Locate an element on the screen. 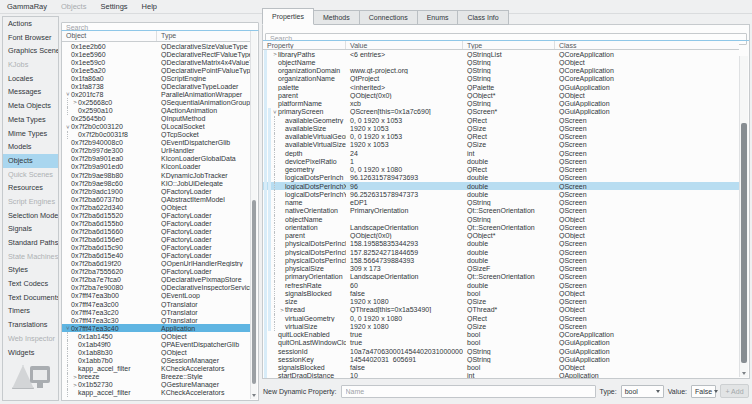  tree-row: >0x7f2b0c003120QLocalSocket is located at coordinates (156, 127).